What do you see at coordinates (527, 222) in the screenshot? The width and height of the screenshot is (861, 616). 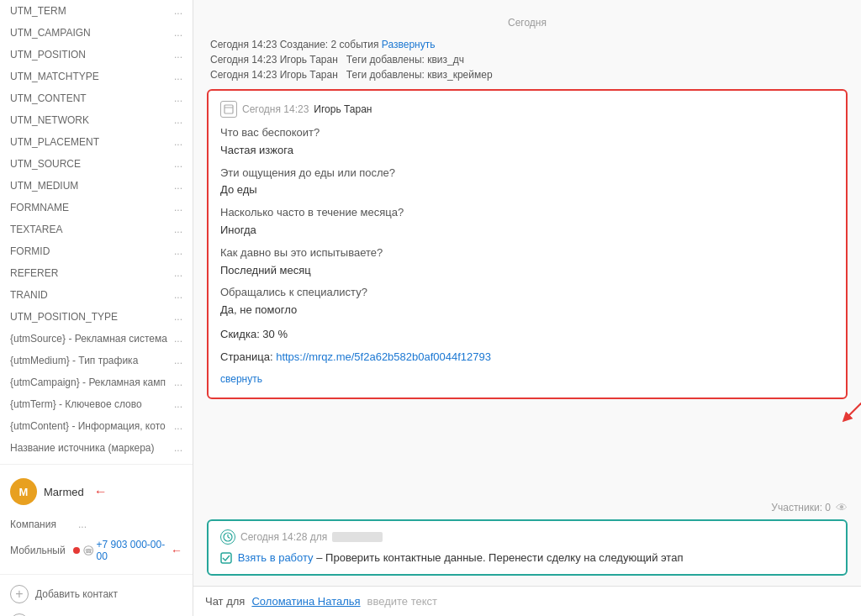 I see `qa-block-3: Насколько часто в течение месяца? Иногда` at bounding box center [527, 222].